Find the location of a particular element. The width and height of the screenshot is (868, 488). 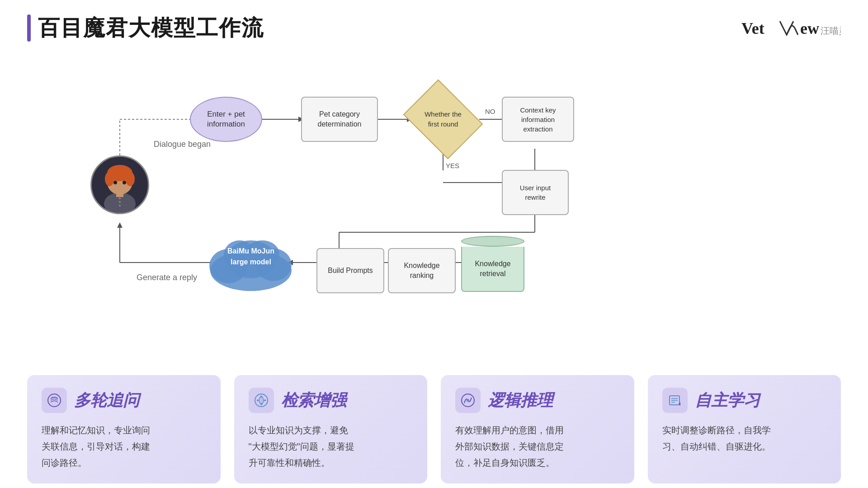

card-header-1: 检索增强 is located at coordinates (331, 400).